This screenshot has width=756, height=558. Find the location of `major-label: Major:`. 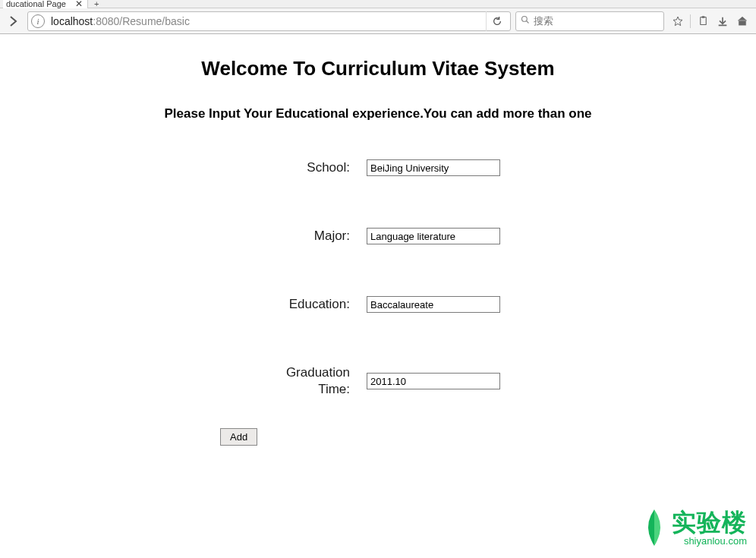

major-label: Major: is located at coordinates (310, 236).